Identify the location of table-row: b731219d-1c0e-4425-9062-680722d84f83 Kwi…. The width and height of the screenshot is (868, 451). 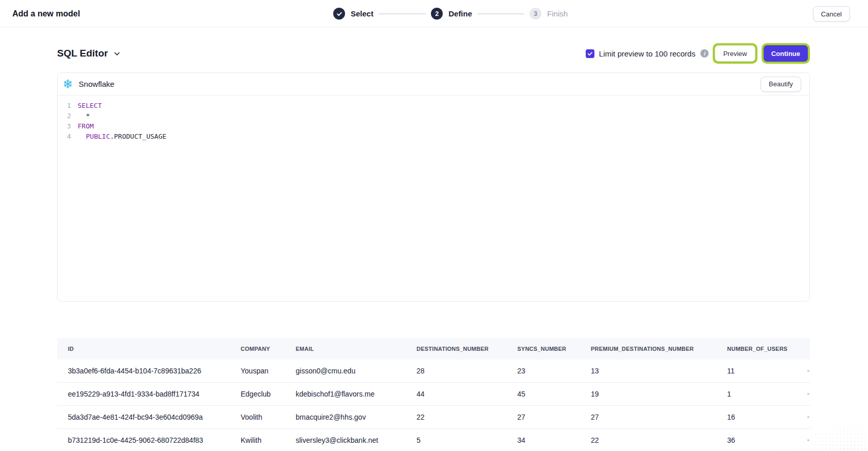
(433, 440).